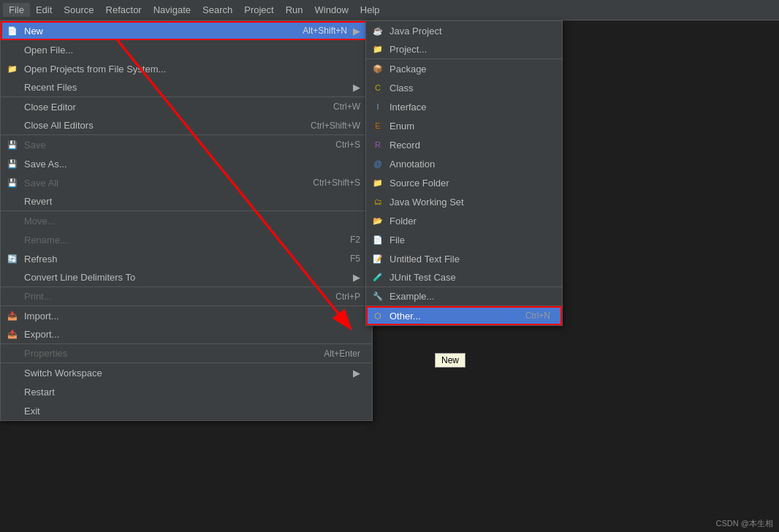  I want to click on submenu-folder: 📂 Folder, so click(464, 221).